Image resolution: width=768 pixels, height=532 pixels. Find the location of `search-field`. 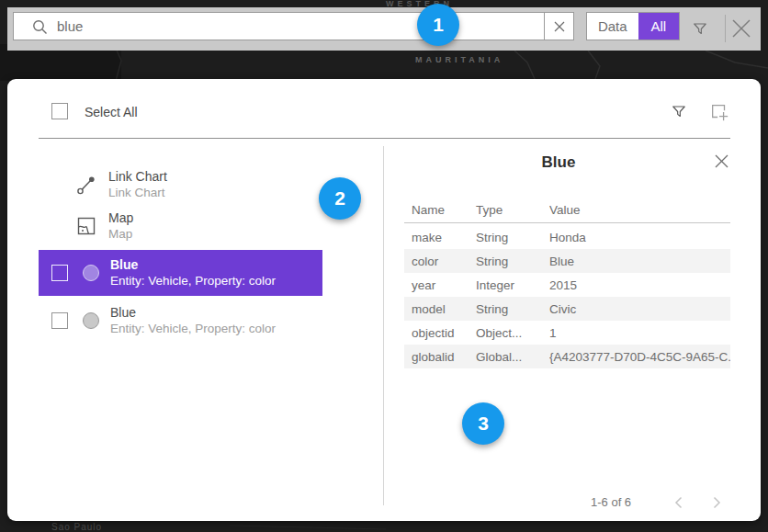

search-field is located at coordinates (279, 26).